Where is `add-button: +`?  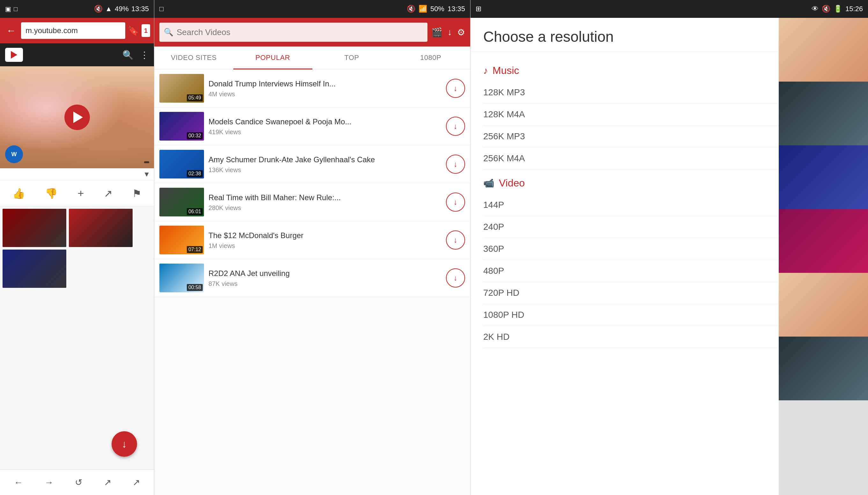
add-button: + is located at coordinates (81, 193).